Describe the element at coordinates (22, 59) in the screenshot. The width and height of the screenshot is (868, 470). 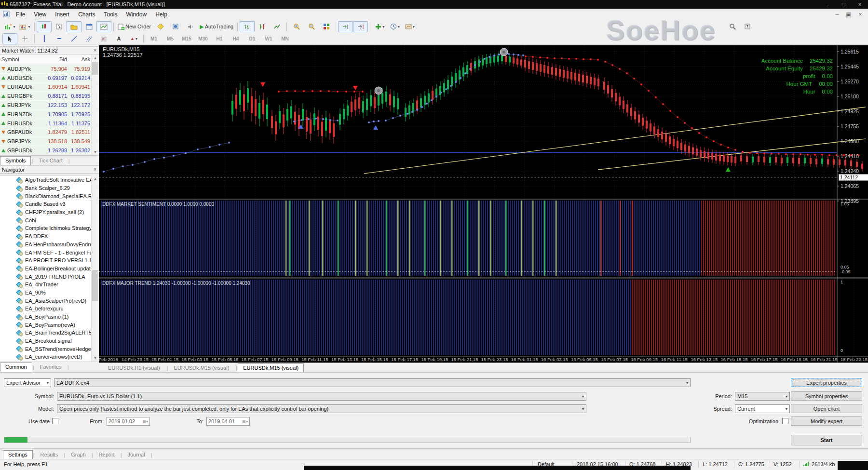
I see `column-header-symbol: Symbol` at that location.